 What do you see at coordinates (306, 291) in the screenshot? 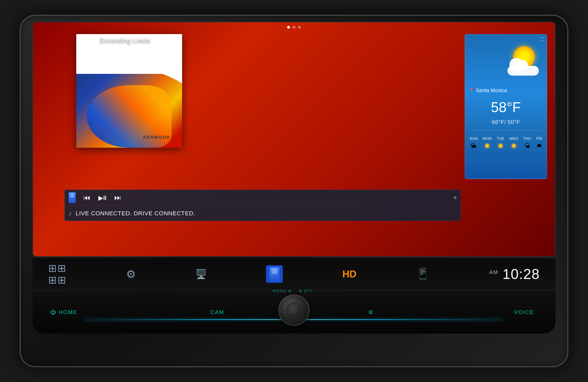
I see `att-button: ⊕ ATT` at bounding box center [306, 291].